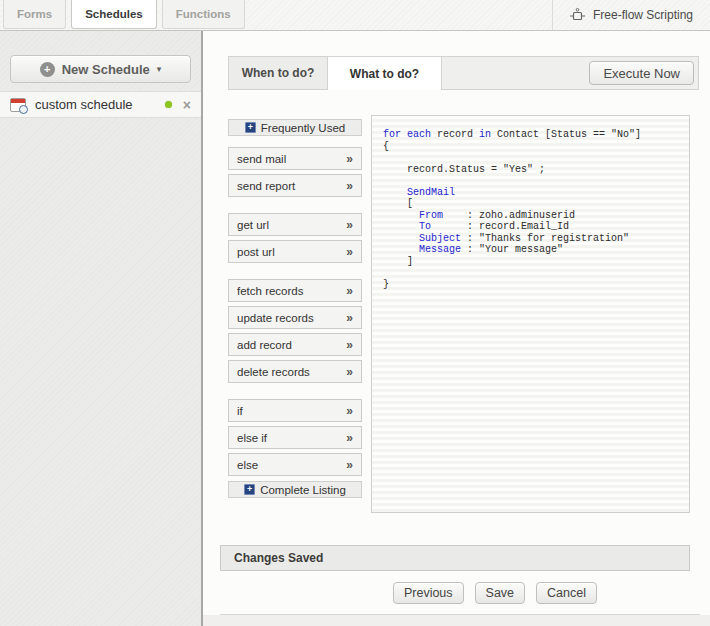  What do you see at coordinates (455, 558) in the screenshot?
I see `status-bar: Changes Saved` at bounding box center [455, 558].